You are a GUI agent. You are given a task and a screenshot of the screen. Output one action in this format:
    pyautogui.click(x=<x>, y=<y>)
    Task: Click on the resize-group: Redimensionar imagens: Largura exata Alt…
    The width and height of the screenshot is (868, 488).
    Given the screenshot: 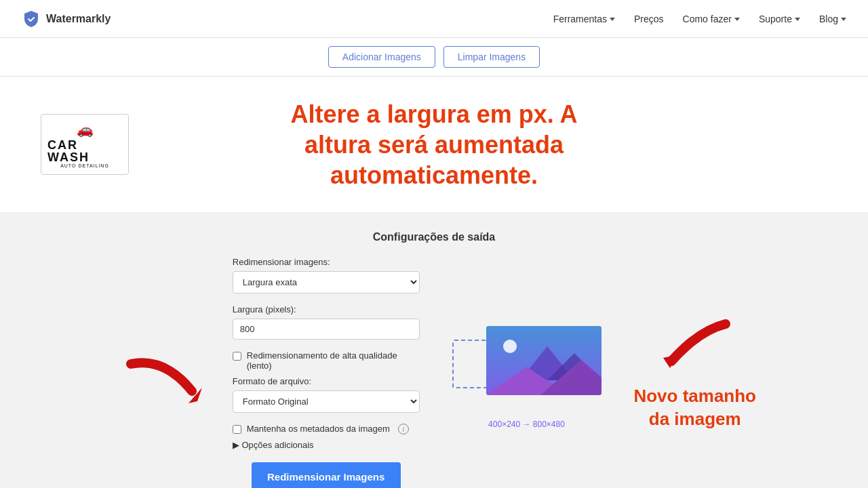 What is the action you would take?
    pyautogui.click(x=326, y=275)
    